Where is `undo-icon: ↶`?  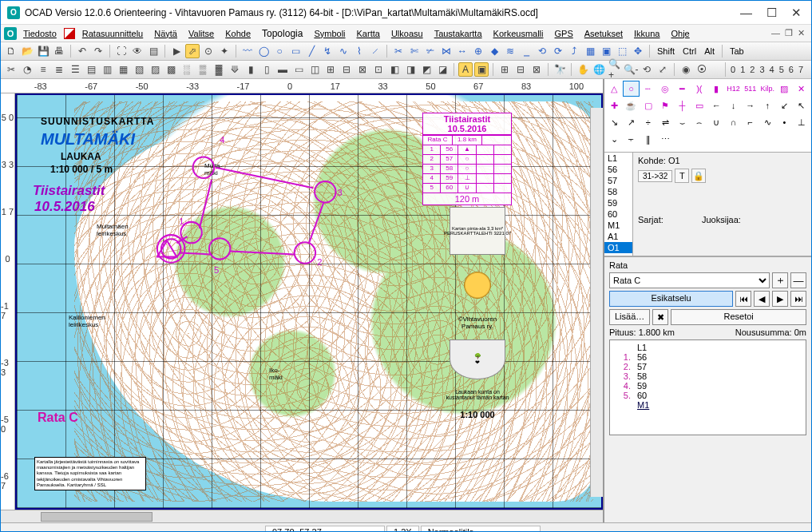
undo-icon: ↶ is located at coordinates (82, 51).